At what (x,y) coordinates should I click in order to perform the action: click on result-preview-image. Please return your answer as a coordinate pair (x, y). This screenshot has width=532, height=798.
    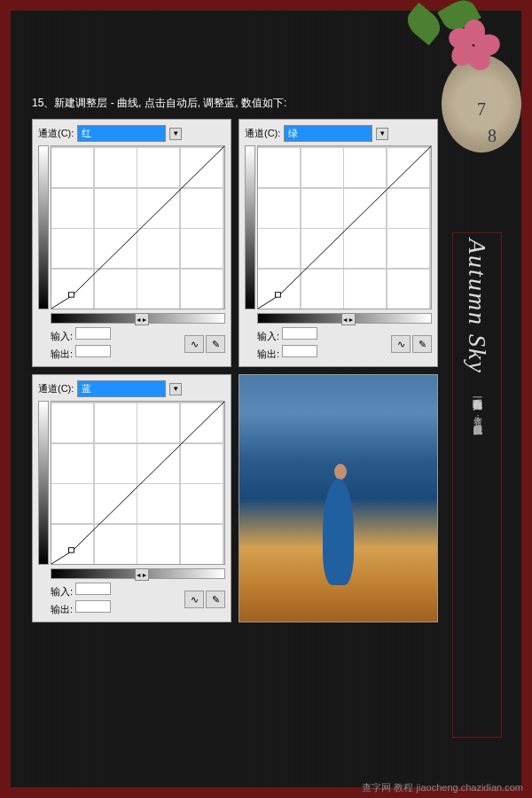
    Looking at the image, I should click on (339, 498).